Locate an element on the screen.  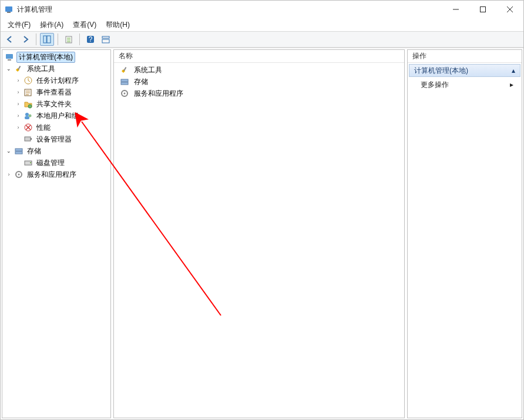
arrow-right-icon is located at coordinates (25, 39).